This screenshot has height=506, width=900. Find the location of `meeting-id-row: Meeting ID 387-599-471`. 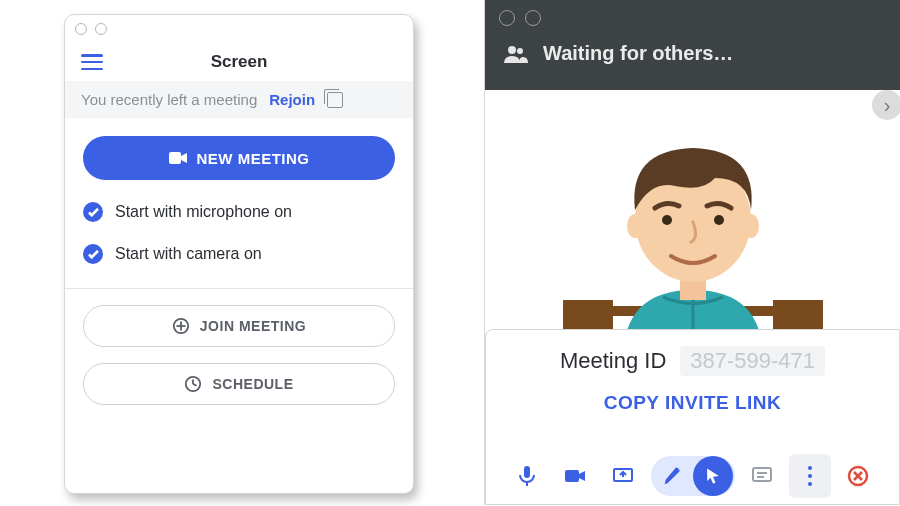

meeting-id-row: Meeting ID 387-599-471 is located at coordinates (692, 361).